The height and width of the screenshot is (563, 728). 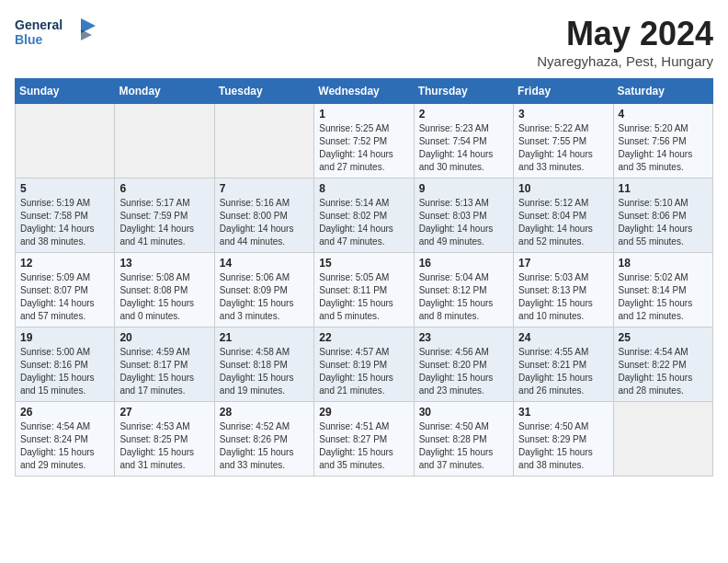 I want to click on calendar-day-cell: 14Sunrise: 5:06 AM Sunset: 8:09 PM Dayli…, so click(x=264, y=291).